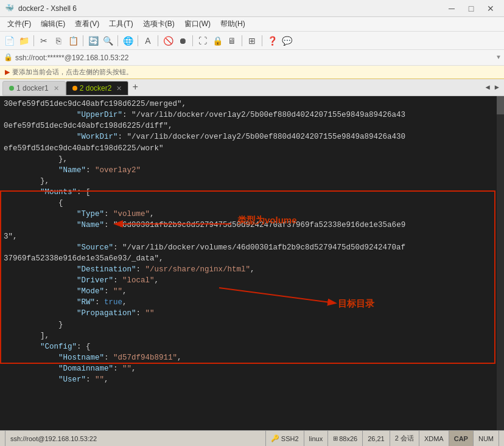 This screenshot has height=446, width=504. I want to click on menu-edit: 编辑(E), so click(53, 24).